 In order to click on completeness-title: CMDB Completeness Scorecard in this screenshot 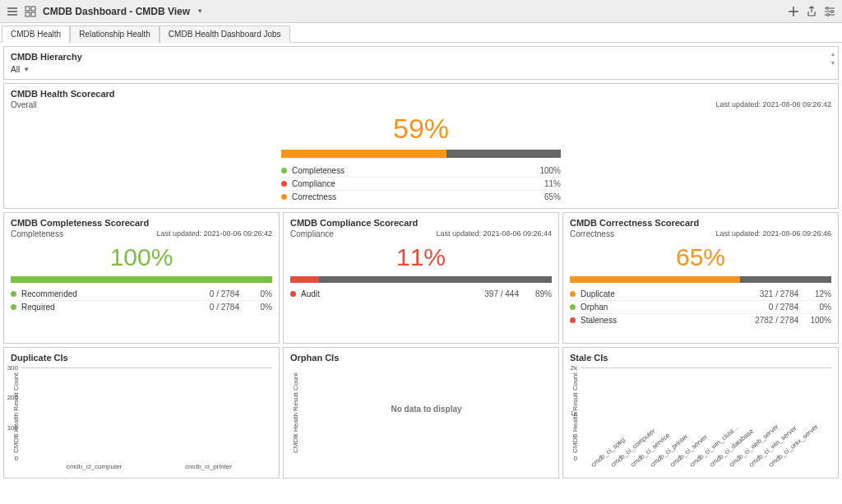, I will do `click(141, 223)`.